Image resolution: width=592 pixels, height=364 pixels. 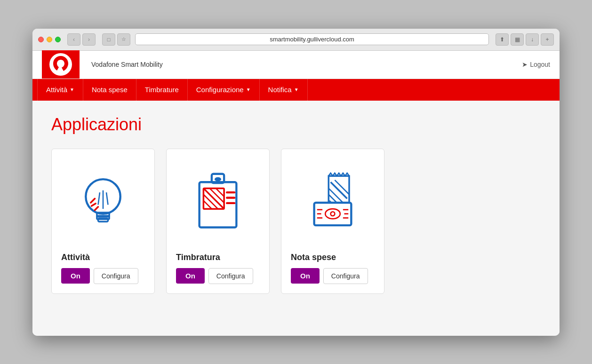 What do you see at coordinates (75, 258) in the screenshot?
I see `attivita-title: Attività` at bounding box center [75, 258].